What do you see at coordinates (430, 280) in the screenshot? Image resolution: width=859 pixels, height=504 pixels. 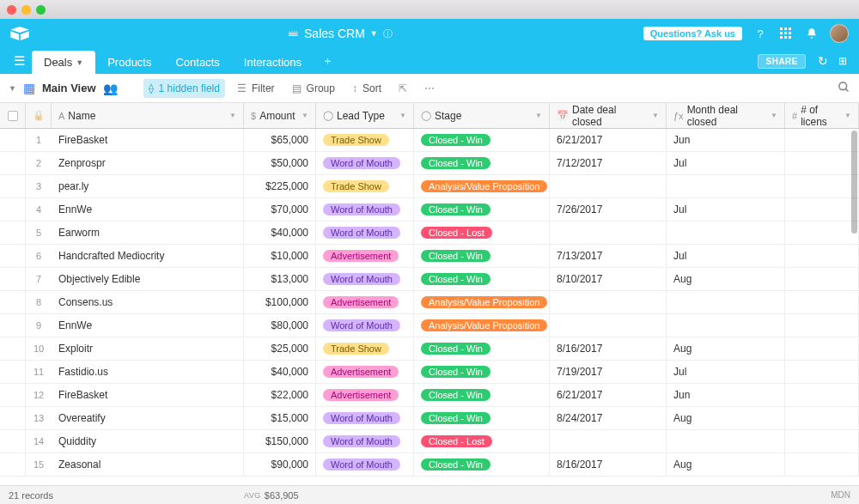 I see `table-row: 7Objectively Edible$13,000Word of MouthC…` at bounding box center [430, 280].